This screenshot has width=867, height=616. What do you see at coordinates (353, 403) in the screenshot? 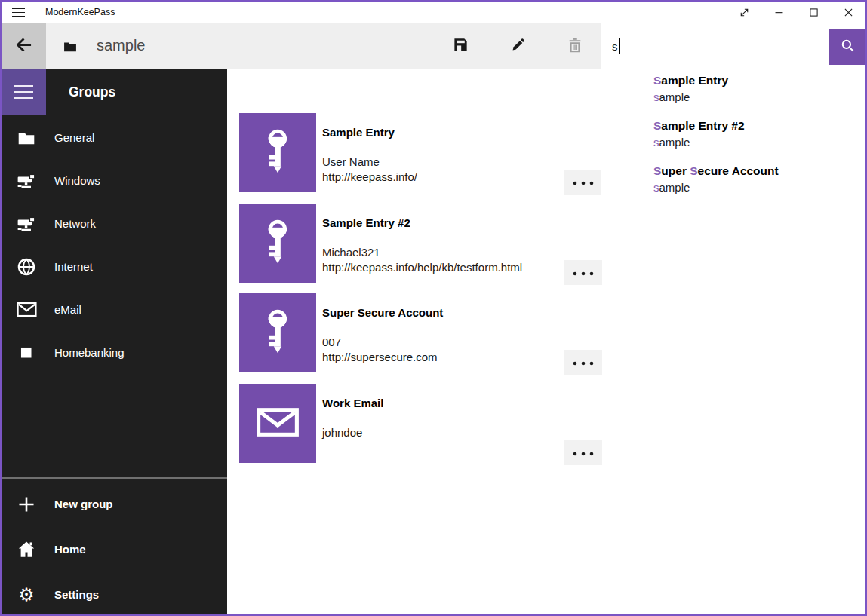
I see `entry-title: Work Email` at bounding box center [353, 403].